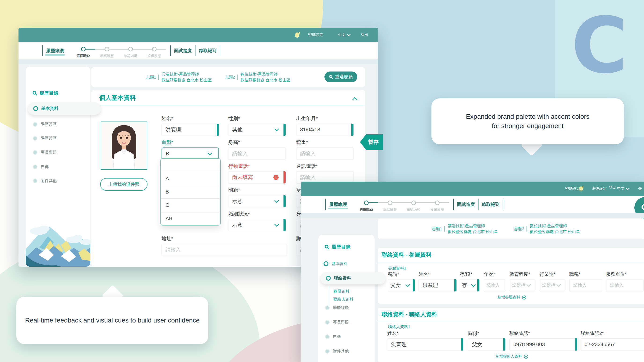  What do you see at coordinates (346, 299) in the screenshot?
I see `resume-toc-sidebar: 履歷目錄 基本資料 眷屬資料 聯絡人資料 學歷經歷 專長證照 自傳 附件其他` at bounding box center [346, 299].